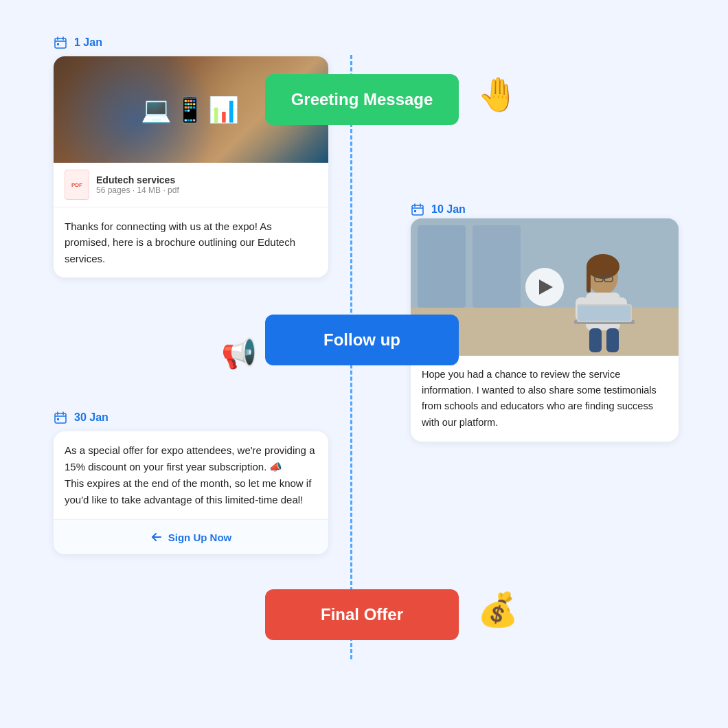 Image resolution: width=728 pixels, height=728 pixels. What do you see at coordinates (137, 185) in the screenshot?
I see `pdf-info: Edutech services 56 pages · 14 MB · pdf` at bounding box center [137, 185].